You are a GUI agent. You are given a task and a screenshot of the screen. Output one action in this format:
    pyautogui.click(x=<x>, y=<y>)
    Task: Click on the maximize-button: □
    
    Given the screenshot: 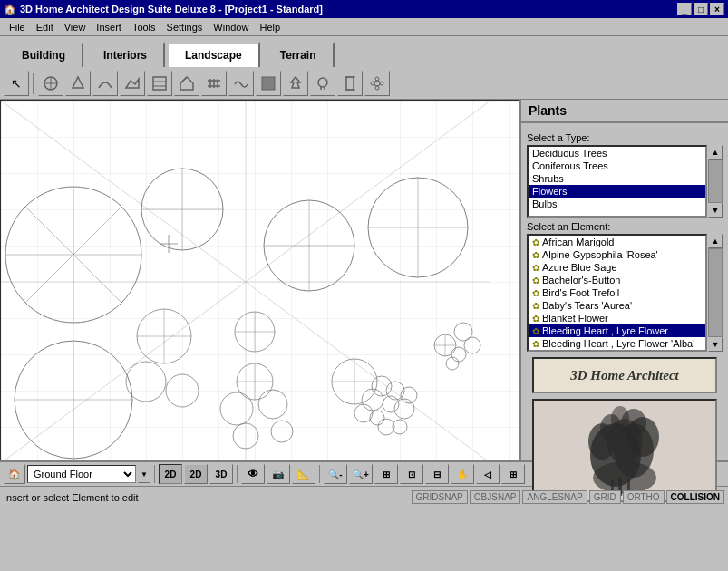 What is the action you would take?
    pyautogui.click(x=701, y=9)
    